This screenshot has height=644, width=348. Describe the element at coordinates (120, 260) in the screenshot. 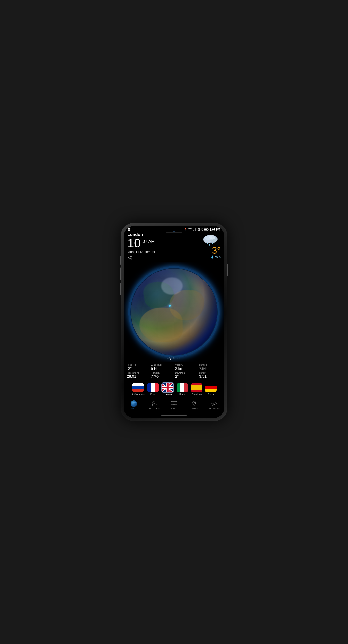

I see `mute-button` at that location.